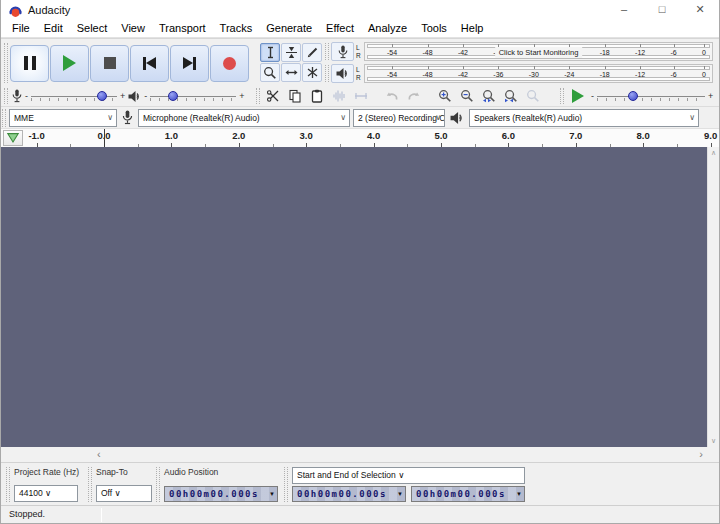  I want to click on zoom-fit-icon, so click(511, 96).